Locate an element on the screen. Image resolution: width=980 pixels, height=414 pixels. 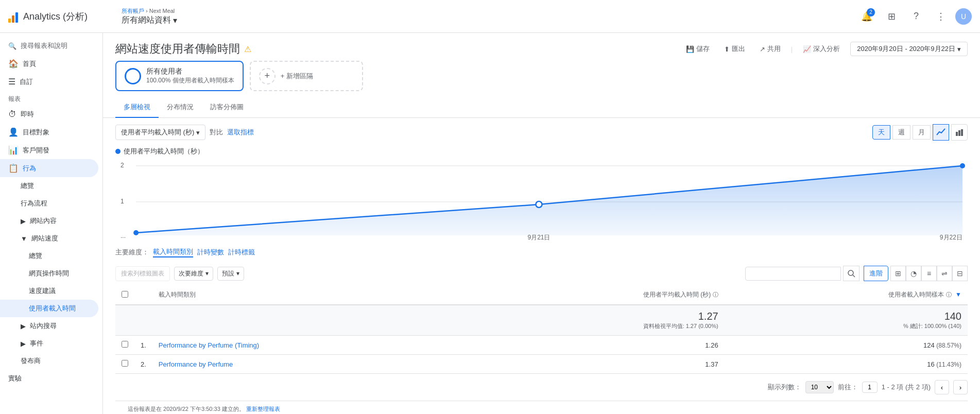
select-metric-link: 選取指標 is located at coordinates (240, 132).